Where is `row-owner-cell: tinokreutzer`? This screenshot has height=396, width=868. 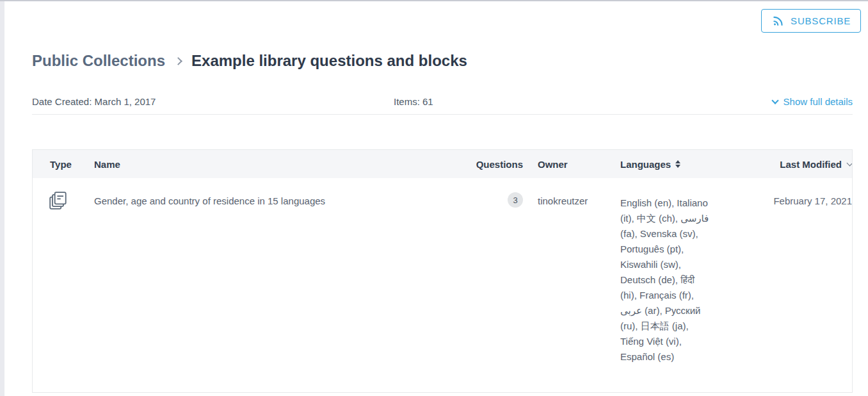
row-owner-cell: tinokreutzer is located at coordinates (565, 272).